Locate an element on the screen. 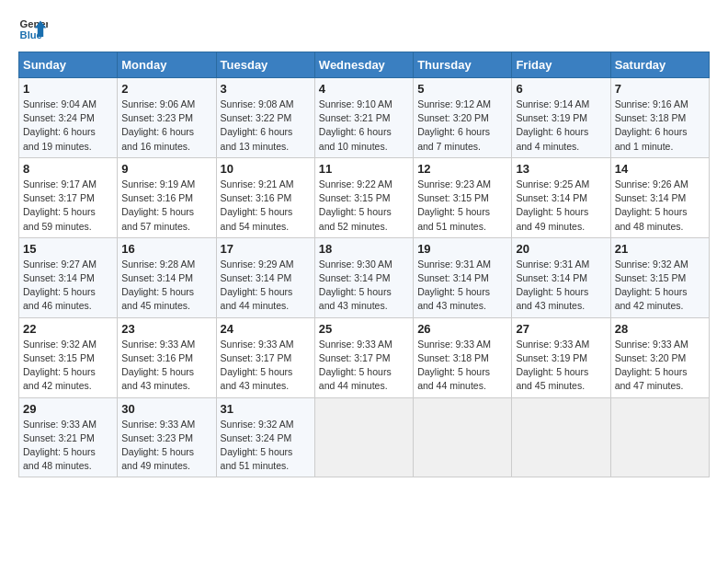 The height and width of the screenshot is (563, 728). day-info: Sunrise: 9:32 AMSunset: 3:15 PMDaylight:… is located at coordinates (660, 285).